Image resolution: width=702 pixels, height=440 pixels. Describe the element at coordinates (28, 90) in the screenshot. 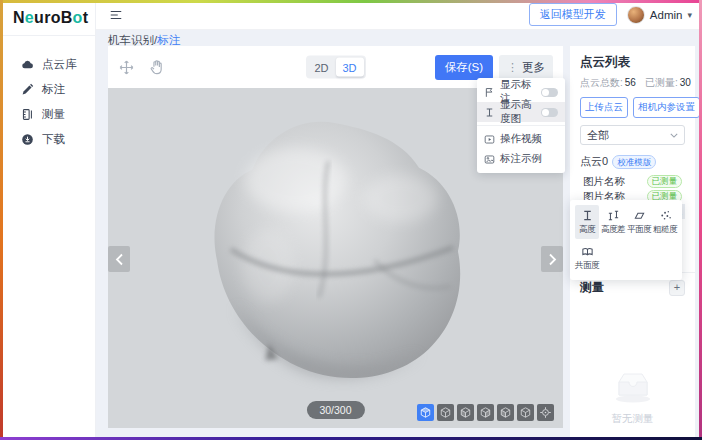

I see `pen-icon` at that location.